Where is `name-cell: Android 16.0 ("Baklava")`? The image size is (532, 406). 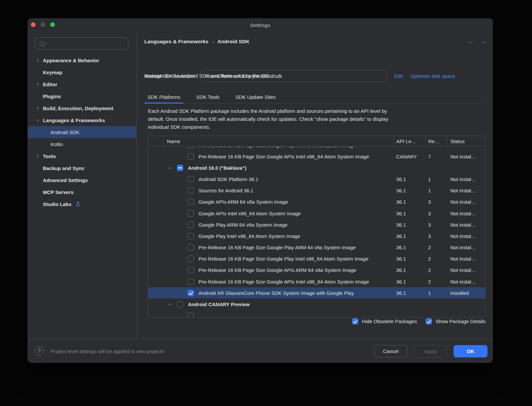
name-cell: Android 16.0 ("Baklava") is located at coordinates (271, 168).